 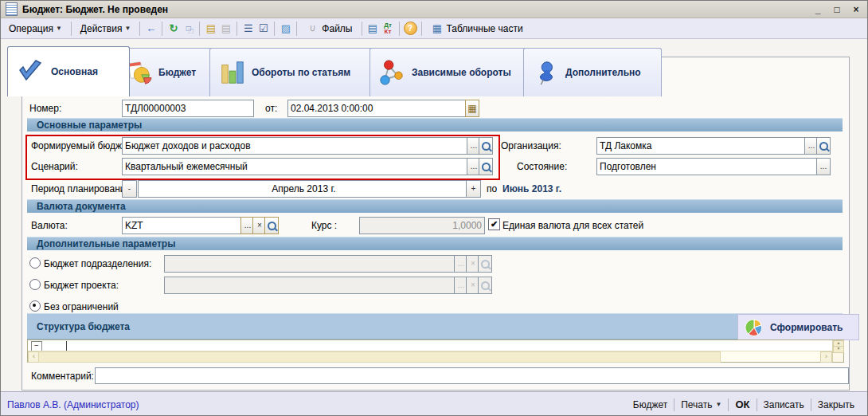 I want to click on state-label: Состояние:, so click(x=542, y=167).